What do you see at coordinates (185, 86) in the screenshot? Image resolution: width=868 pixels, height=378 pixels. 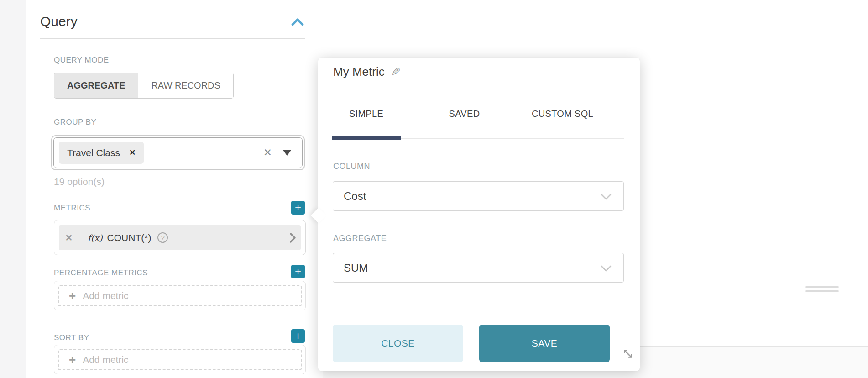 I see `query-mode-raw-records-button: RAW RECORDS` at bounding box center [185, 86].